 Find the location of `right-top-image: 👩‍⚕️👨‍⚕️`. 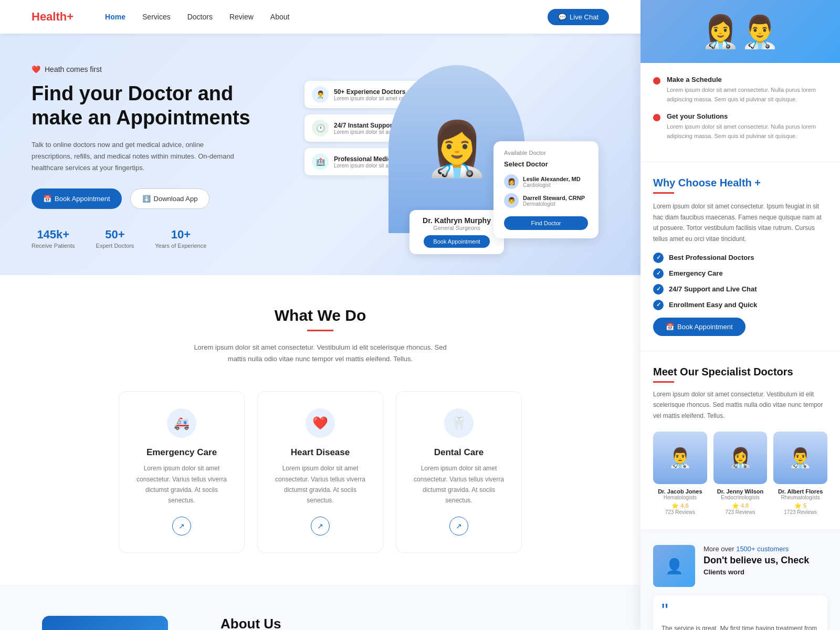

right-top-image: 👩‍⚕️👨‍⚕️ is located at coordinates (740, 32).